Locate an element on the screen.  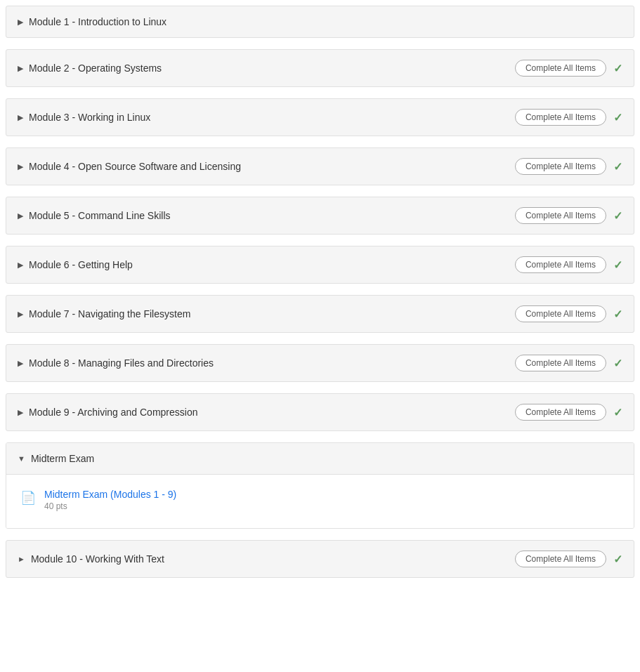
module-1-chevron-icon: ▶ is located at coordinates (20, 22).